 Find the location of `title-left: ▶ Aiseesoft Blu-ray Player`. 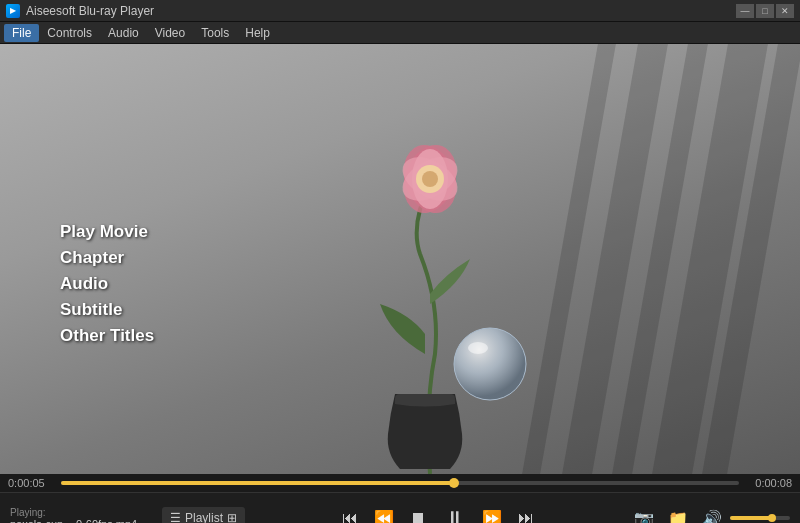

title-left: ▶ Aiseesoft Blu-ray Player is located at coordinates (80, 11).